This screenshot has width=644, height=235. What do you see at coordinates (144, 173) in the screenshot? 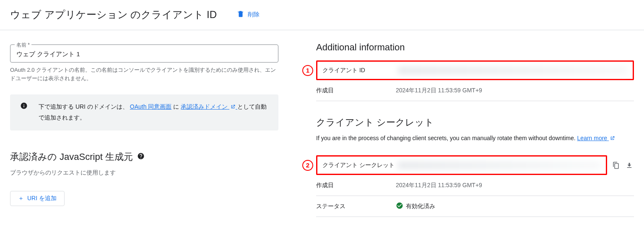
I see `js-origins-subtitle: ブラウザからのリクエストに使用します` at bounding box center [144, 173].